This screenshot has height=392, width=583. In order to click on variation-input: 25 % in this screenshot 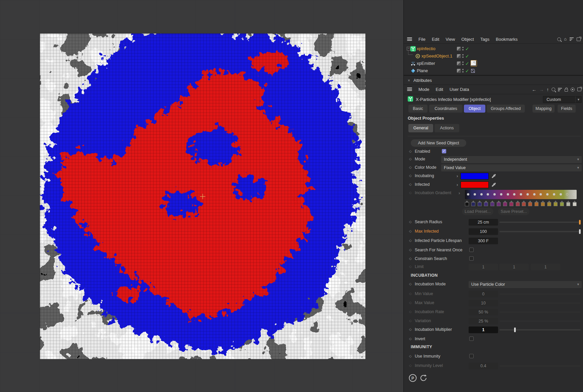, I will do `click(483, 321)`.